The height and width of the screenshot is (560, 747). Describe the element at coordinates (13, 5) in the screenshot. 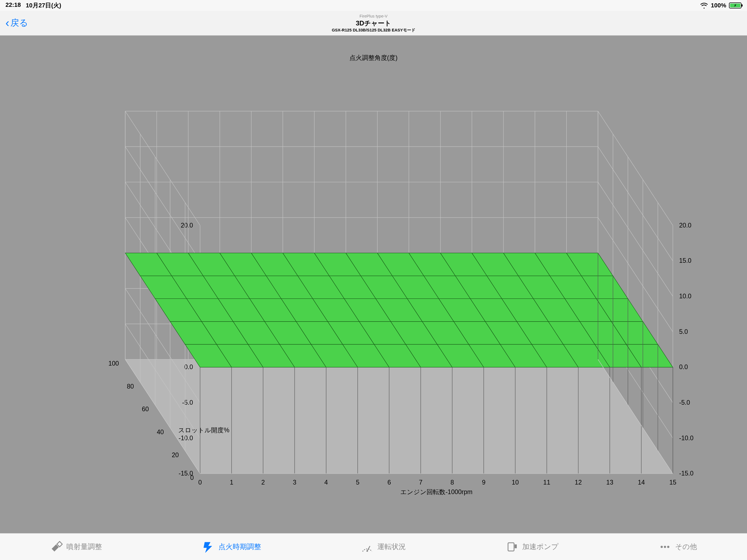

I see `status-time: 22:18` at that location.